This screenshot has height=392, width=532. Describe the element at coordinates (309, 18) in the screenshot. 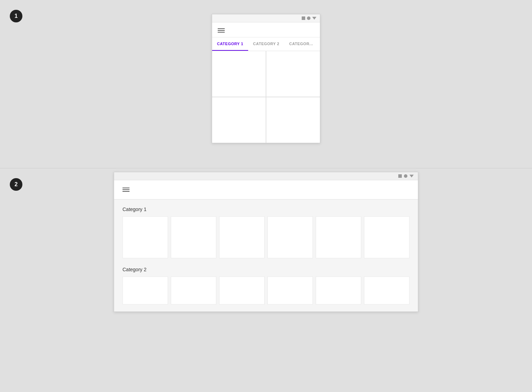

I see `titlebar-circle-icon` at that location.